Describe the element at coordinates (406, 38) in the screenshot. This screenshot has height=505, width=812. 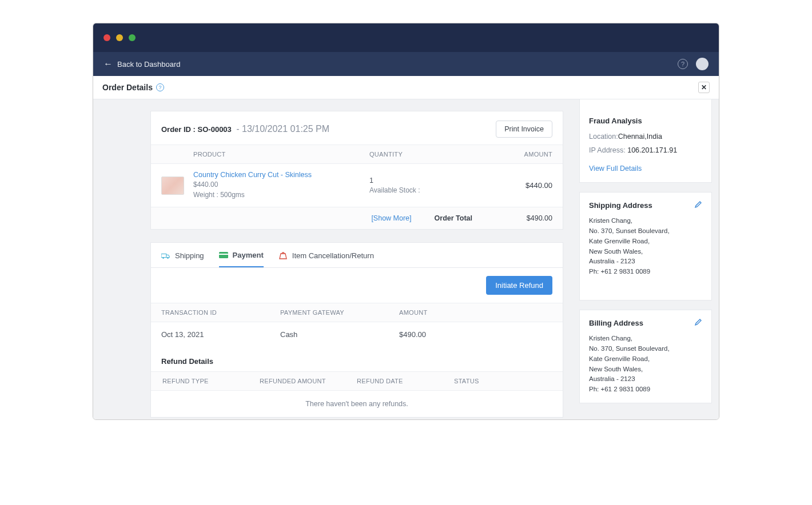
I see `window-titlebar` at that location.